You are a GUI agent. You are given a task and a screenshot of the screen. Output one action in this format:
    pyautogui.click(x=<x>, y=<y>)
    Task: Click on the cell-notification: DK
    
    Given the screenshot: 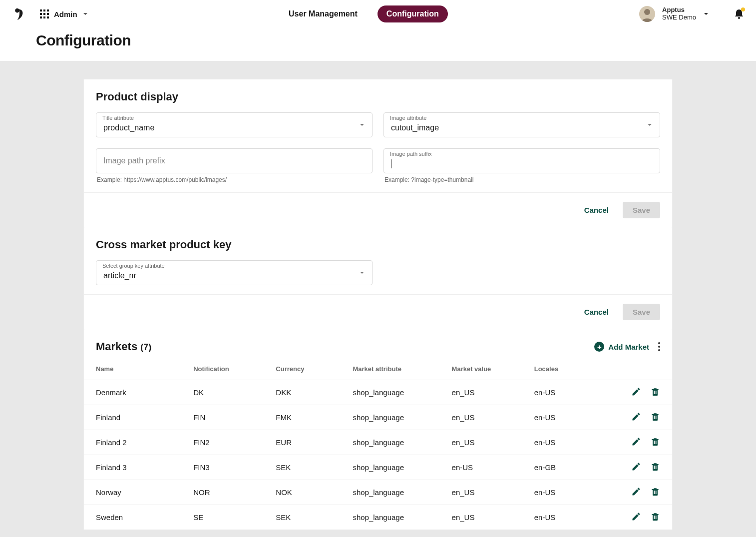 What is the action you would take?
    pyautogui.click(x=230, y=393)
    